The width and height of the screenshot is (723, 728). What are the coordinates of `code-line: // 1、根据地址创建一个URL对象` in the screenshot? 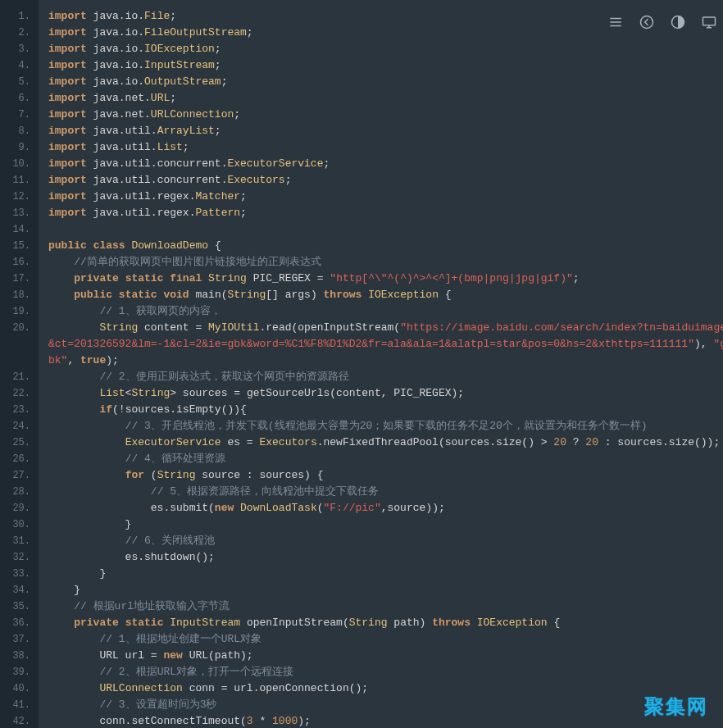 It's located at (385, 639).